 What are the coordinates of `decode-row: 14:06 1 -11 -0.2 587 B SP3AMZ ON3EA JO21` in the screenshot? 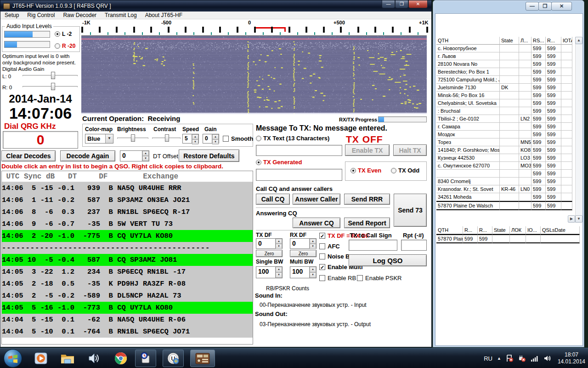 It's located at (127, 200).